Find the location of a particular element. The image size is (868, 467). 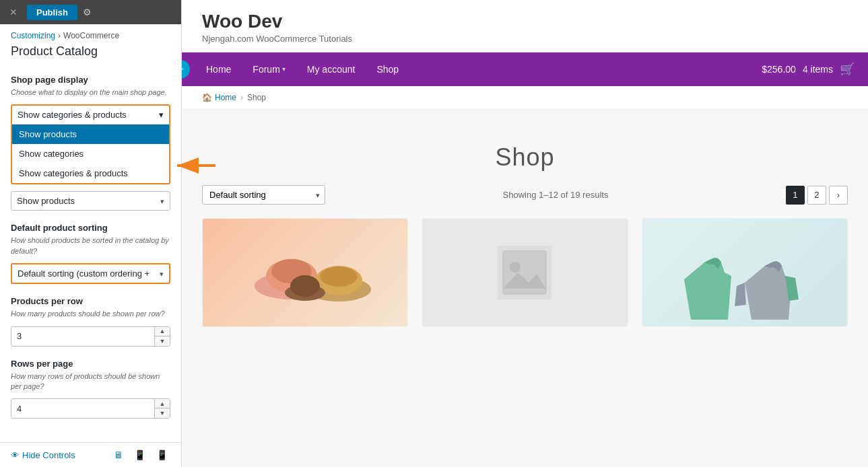

dropdown-option-show-products: Show products is located at coordinates (90, 135).